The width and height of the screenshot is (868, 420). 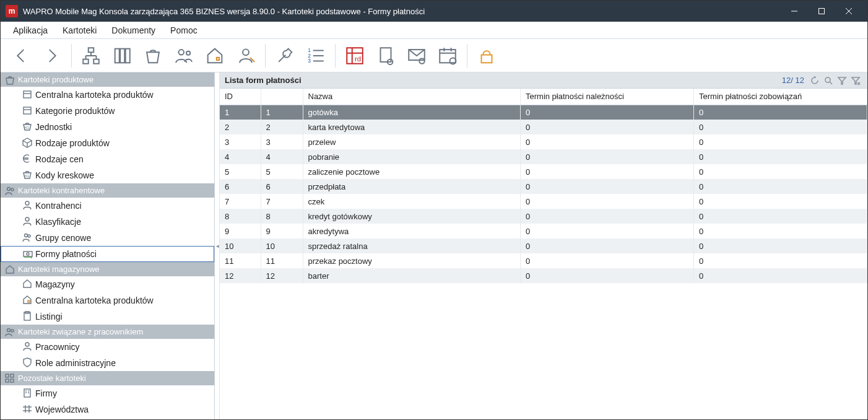 What do you see at coordinates (285, 56) in the screenshot?
I see `wrench-icon` at bounding box center [285, 56].